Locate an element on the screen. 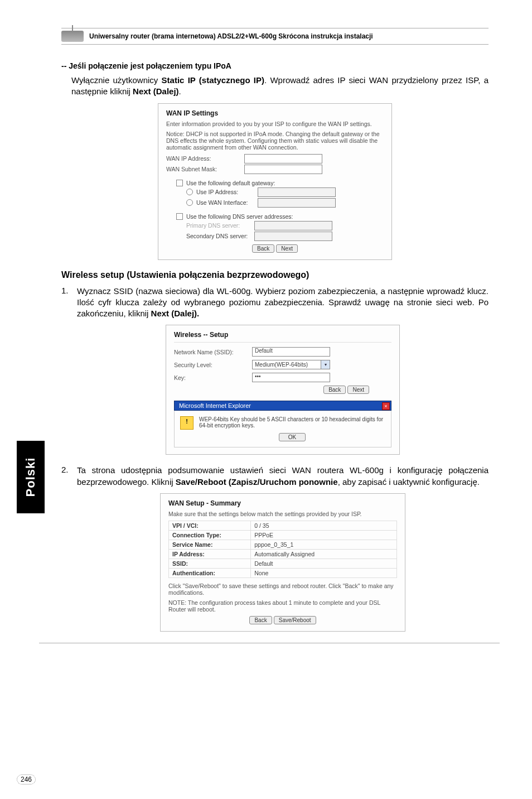 The width and height of the screenshot is (532, 799). select-wan-interface is located at coordinates (297, 203).